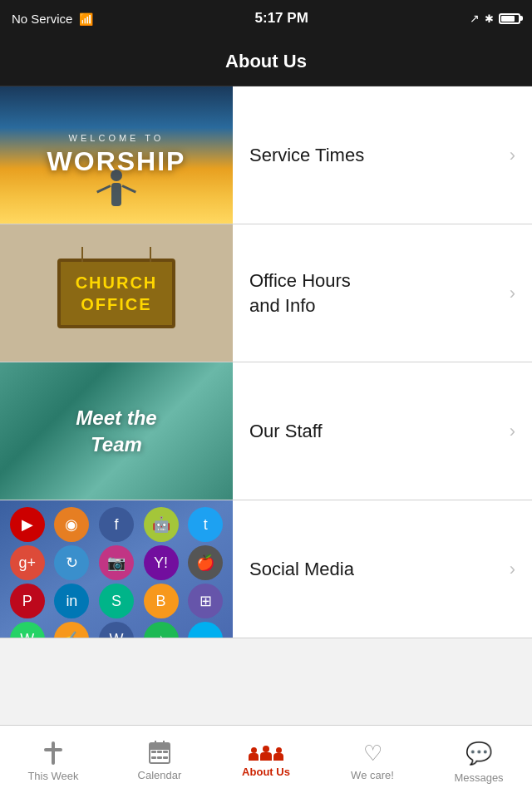 The image size is (532, 798). I want to click on status-bar: No Service 5:17 PM, so click(266, 18).